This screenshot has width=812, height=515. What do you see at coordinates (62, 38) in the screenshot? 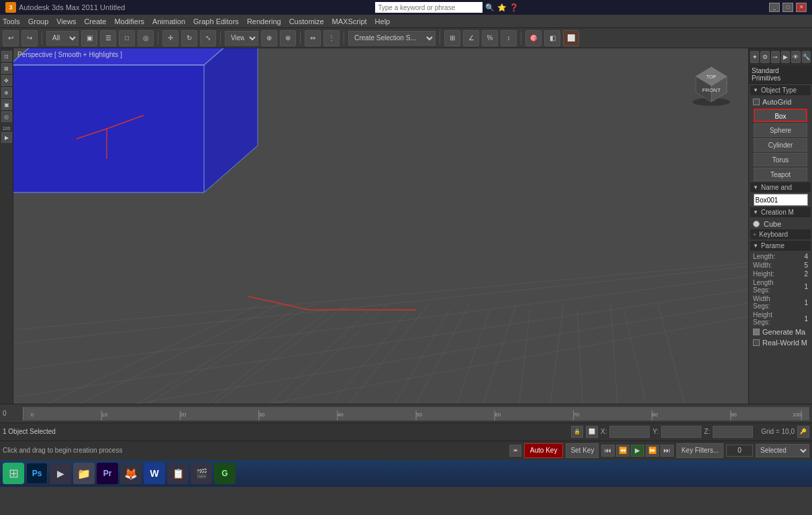
I see `filter-dropdown: All` at bounding box center [62, 38].